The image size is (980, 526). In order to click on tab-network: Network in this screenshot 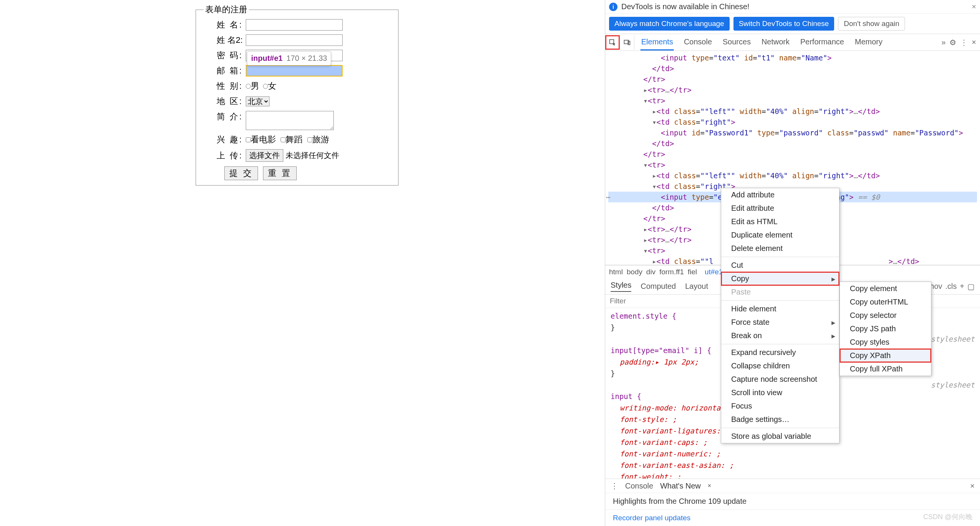, I will do `click(776, 42)`.